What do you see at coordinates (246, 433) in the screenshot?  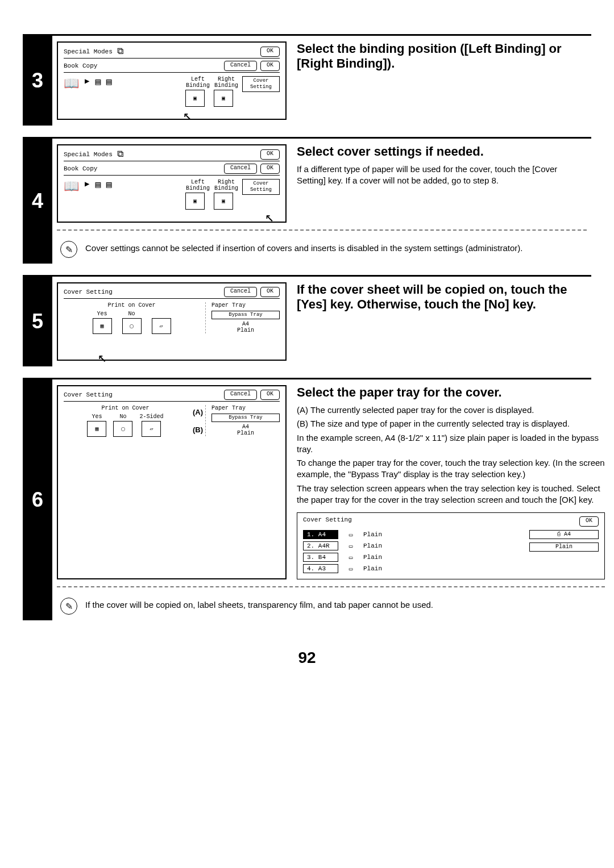 I see `plain-label: Plain` at bounding box center [246, 433].